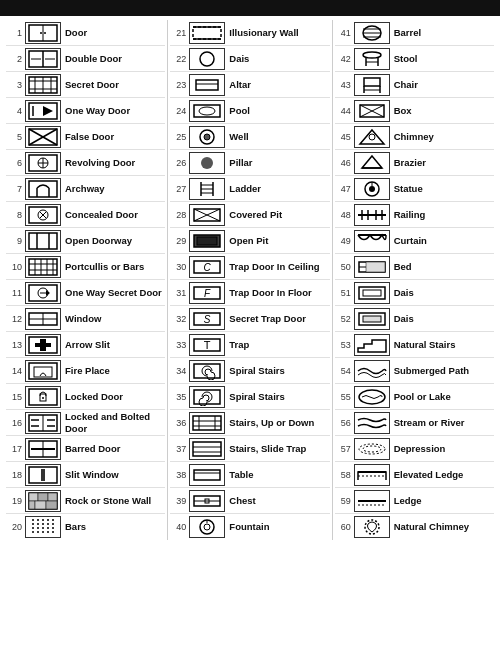  Describe the element at coordinates (430, 422) in the screenshot. I see `entry-label: Stream or River` at that location.